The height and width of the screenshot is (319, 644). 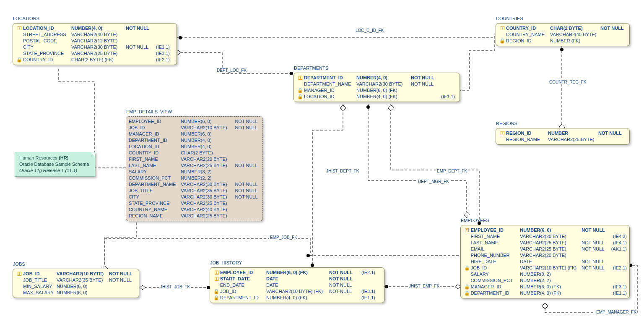 I want to click on col-index: (IE3.1), so click(x=366, y=291).